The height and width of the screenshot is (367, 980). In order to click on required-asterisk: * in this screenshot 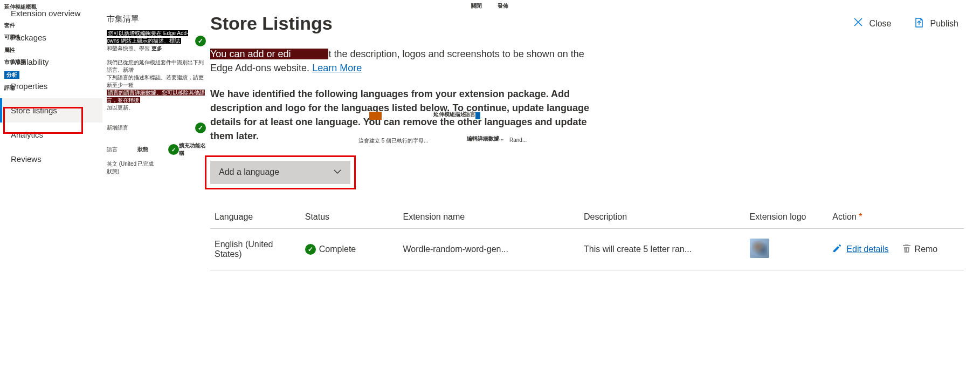, I will do `click(860, 217)`.